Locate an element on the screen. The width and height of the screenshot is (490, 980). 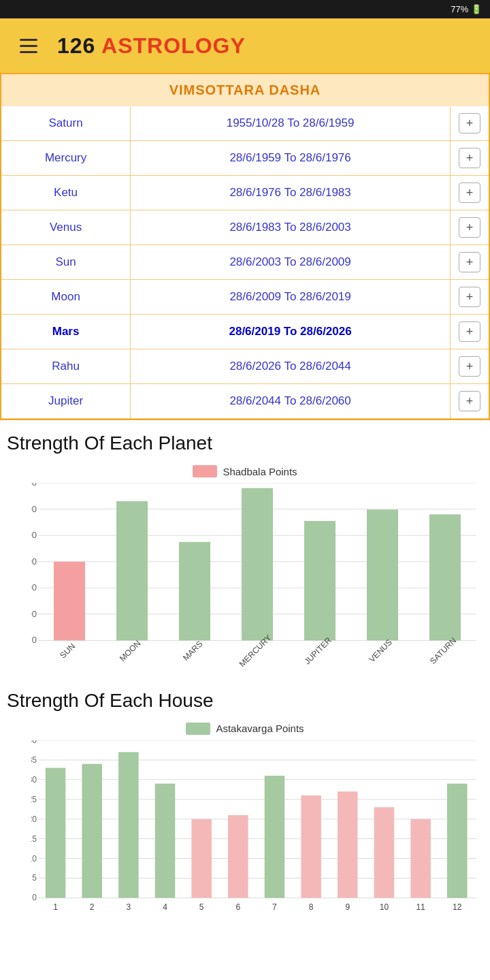
planet-chart-legend: Shadbala Points is located at coordinates (245, 471).